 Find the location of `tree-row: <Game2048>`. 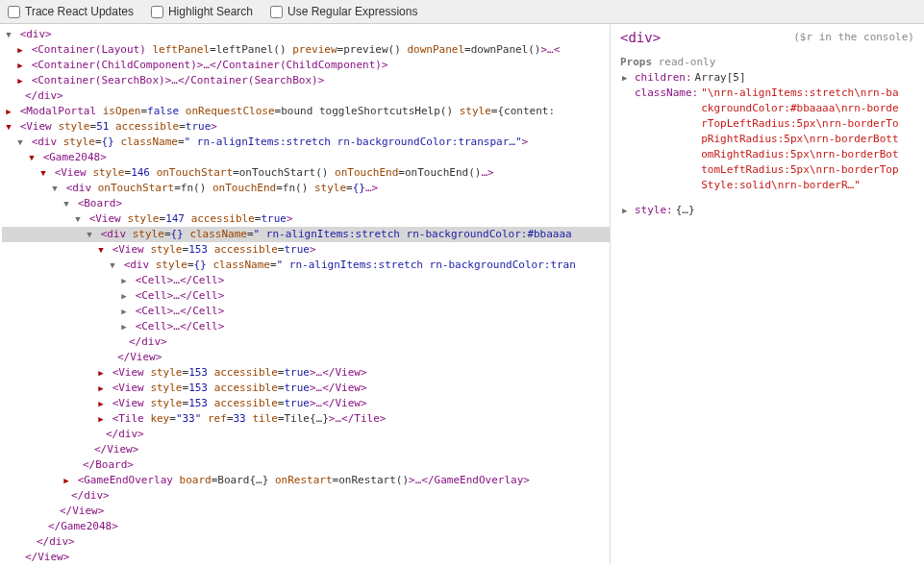

tree-row: <Game2048> is located at coordinates (306, 158).